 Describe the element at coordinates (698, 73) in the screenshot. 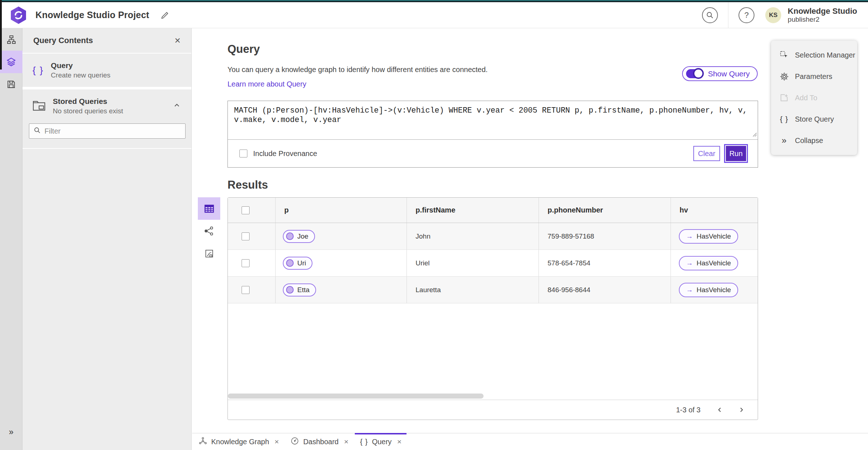

I see `toggle-knob` at that location.